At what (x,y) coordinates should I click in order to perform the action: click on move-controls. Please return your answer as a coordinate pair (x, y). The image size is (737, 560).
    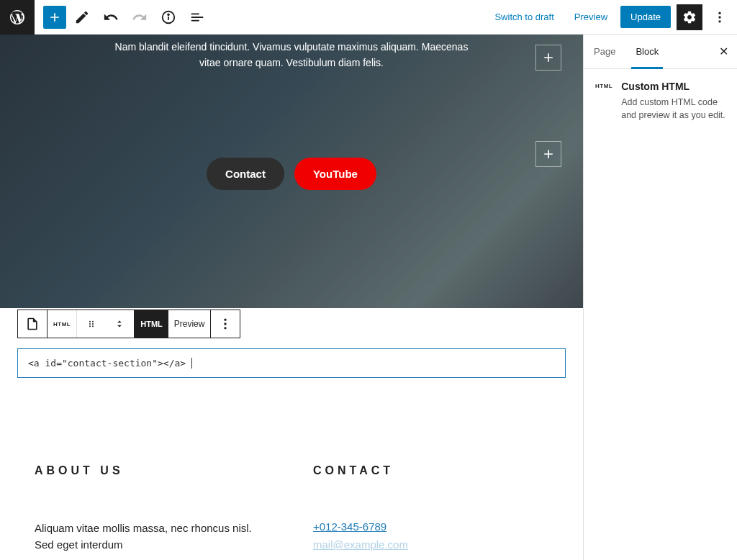
    Looking at the image, I should click on (119, 324).